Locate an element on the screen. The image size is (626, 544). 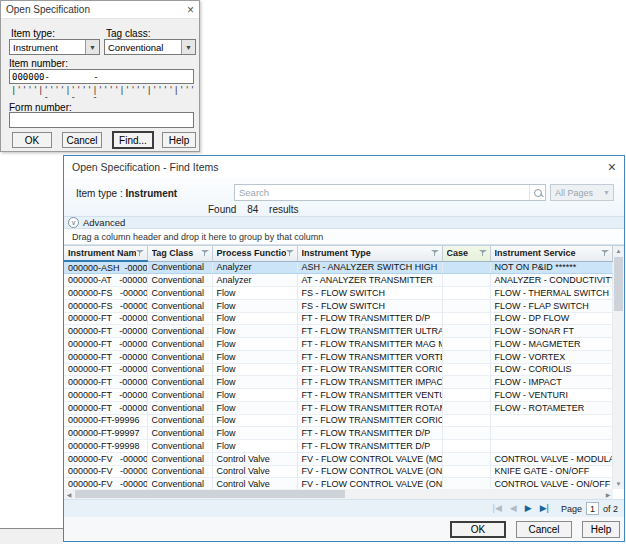
table-row: 000000-FS -00000AConventionalFlowFS - FL… is located at coordinates (338, 294).